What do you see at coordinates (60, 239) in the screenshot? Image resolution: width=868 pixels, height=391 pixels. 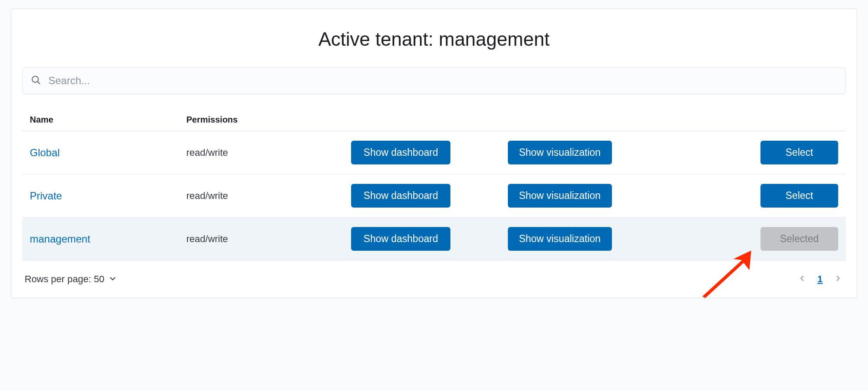 I see `tenant-name-link: management` at bounding box center [60, 239].